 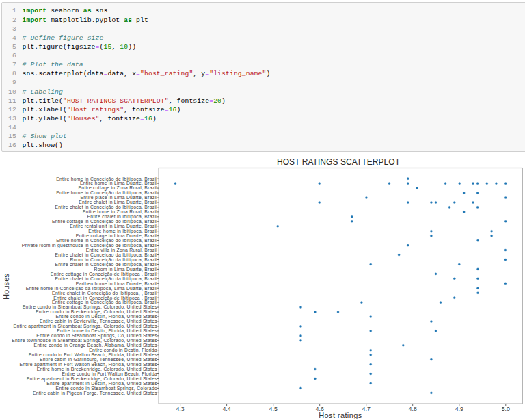 What do you see at coordinates (95, 393) in the screenshot?
I see `svg-text:Entire cabin in Pigeon Forge,: Entire cabin in Pigeon Forge, Tennessee,…` at bounding box center [95, 393].